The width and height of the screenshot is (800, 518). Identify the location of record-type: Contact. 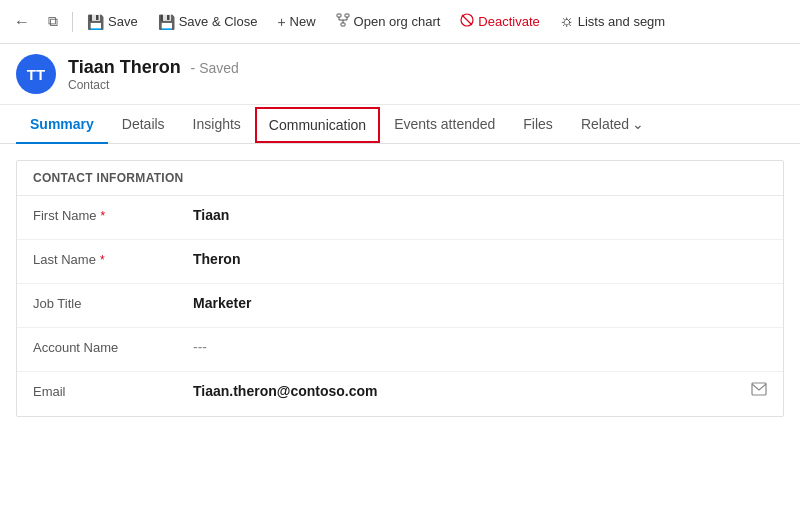
(154, 85).